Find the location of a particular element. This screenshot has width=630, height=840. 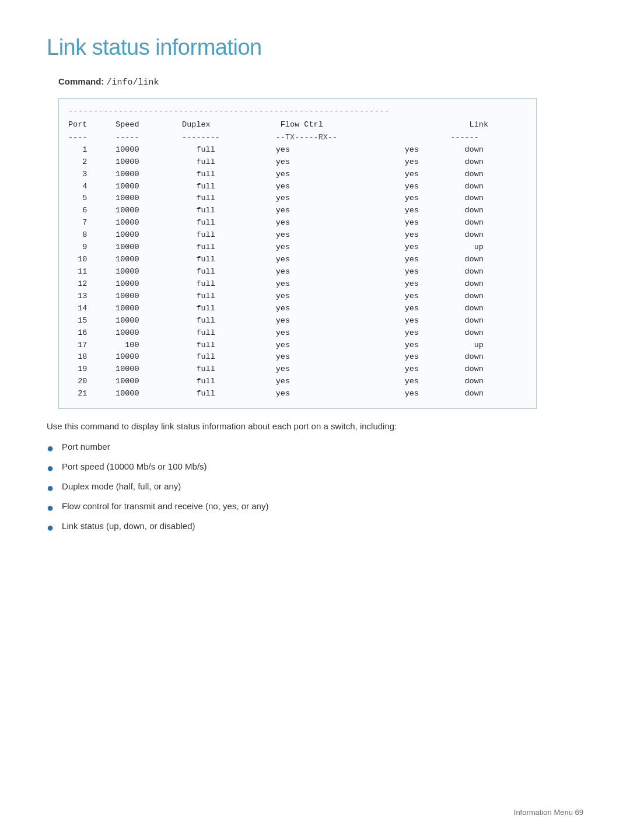

table-row: 16 10000 full yes yes down is located at coordinates (298, 334).